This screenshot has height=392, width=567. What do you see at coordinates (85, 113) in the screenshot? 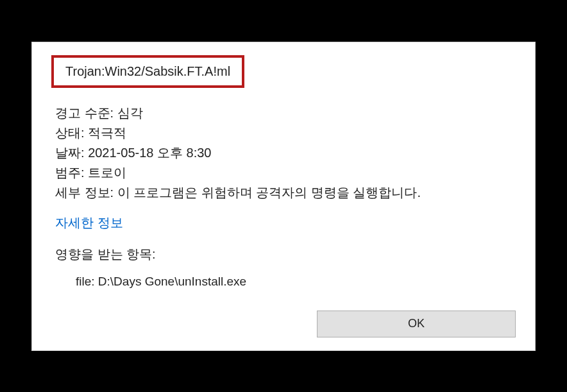
I see `alert-level-label: 경고 수준:` at bounding box center [85, 113].